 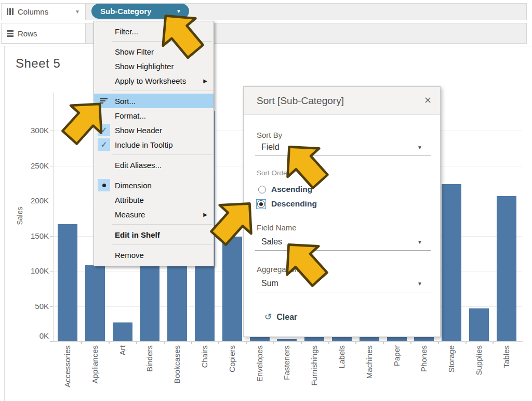 What do you see at coordinates (369, 372) in the screenshot?
I see `x-category-label: Machines` at bounding box center [369, 372].